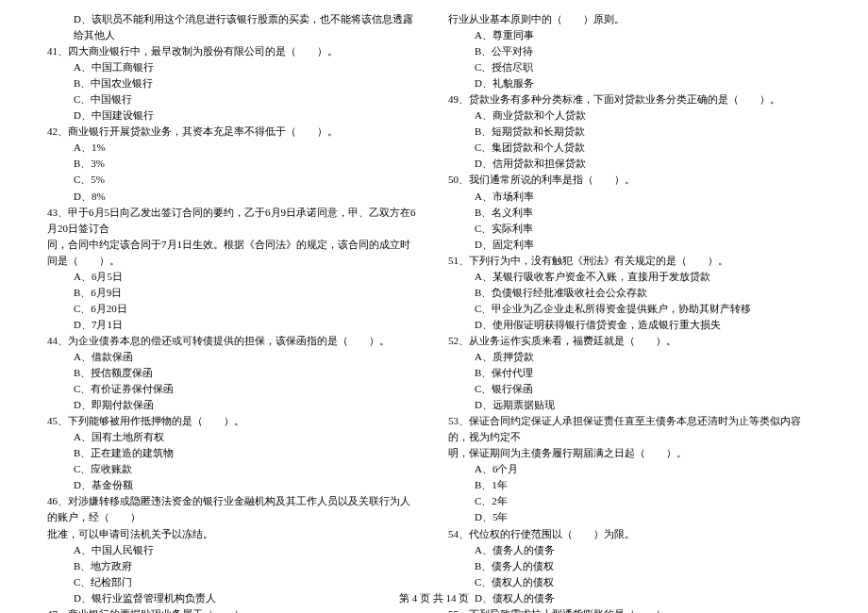 The image size is (868, 613). What do you see at coordinates (234, 566) in the screenshot?
I see `option-line: B、地方政府` at bounding box center [234, 566].